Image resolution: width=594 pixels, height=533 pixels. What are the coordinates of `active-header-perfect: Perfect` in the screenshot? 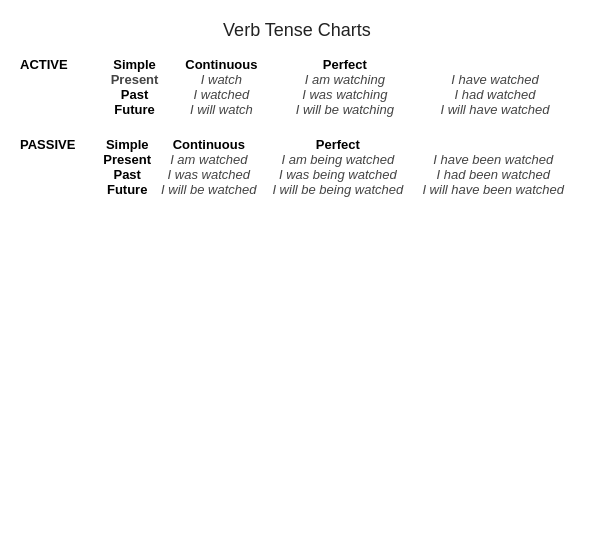 It's located at (345, 64).